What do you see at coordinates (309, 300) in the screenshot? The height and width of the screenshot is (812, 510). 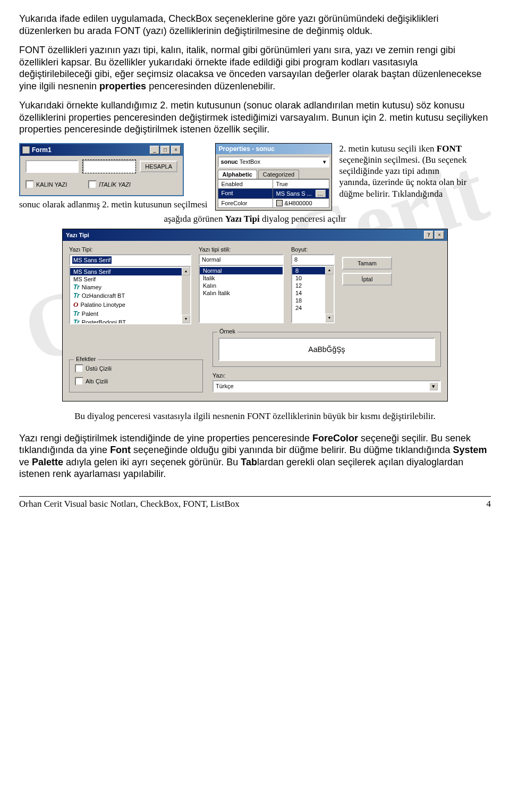 I see `list-item: 18` at bounding box center [309, 300].